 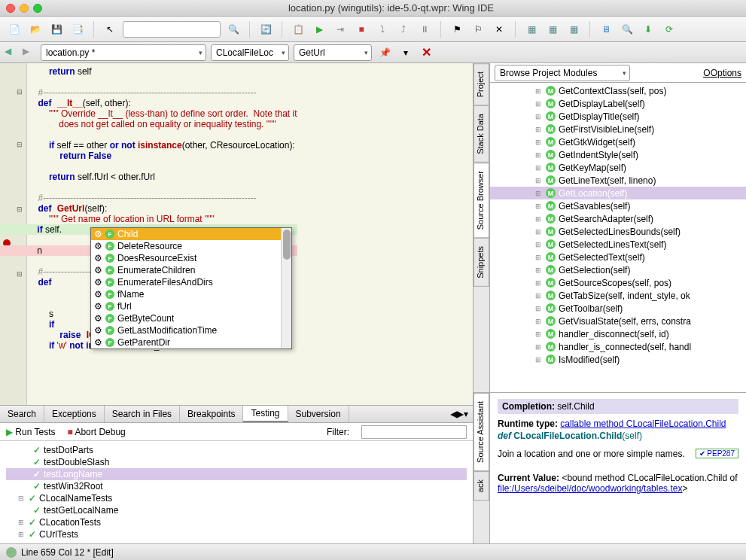 What do you see at coordinates (172, 29) in the screenshot?
I see `search-input` at bounding box center [172, 29].